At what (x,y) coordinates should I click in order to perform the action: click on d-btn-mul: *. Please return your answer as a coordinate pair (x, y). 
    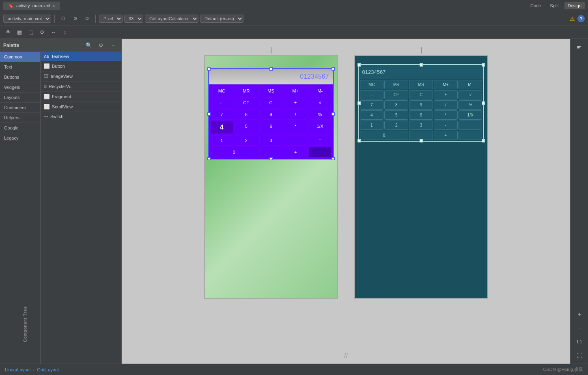
    Looking at the image, I should click on (446, 115).